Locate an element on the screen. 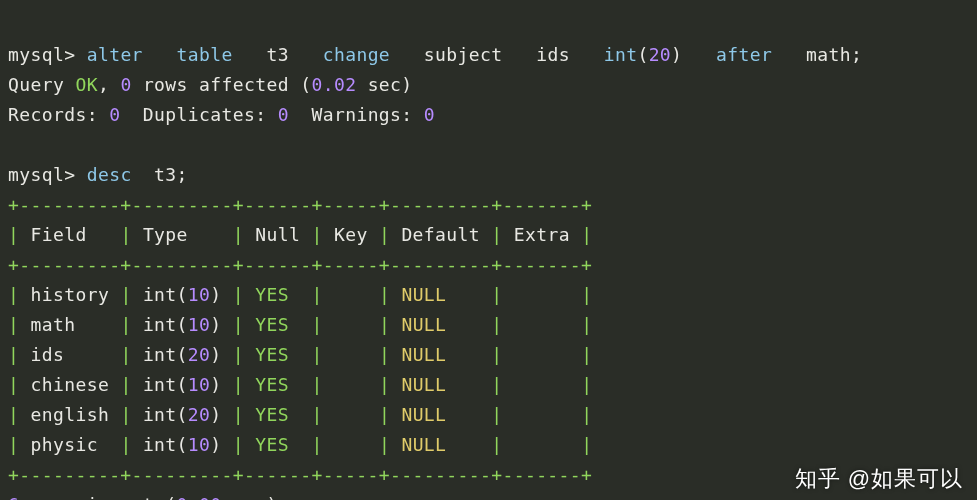 Image resolution: width=977 pixels, height=500 pixels. ident-math: math is located at coordinates (828, 54).